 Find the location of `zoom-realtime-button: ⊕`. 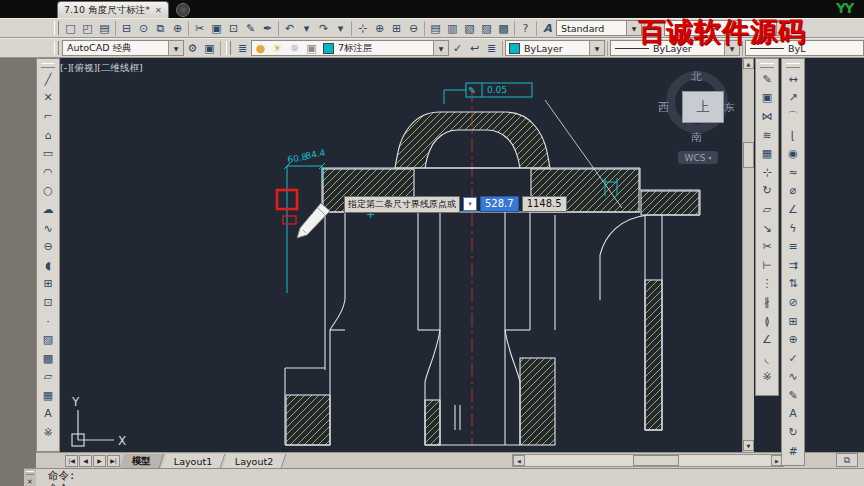

zoom-realtime-button: ⊕ is located at coordinates (380, 28).